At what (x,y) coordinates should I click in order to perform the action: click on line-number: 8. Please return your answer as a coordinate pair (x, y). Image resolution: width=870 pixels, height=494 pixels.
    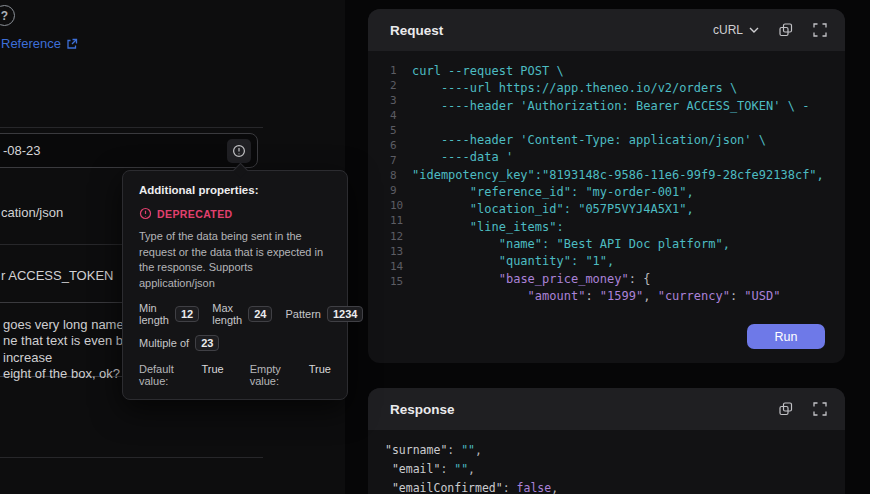
    Looking at the image, I should click on (396, 176).